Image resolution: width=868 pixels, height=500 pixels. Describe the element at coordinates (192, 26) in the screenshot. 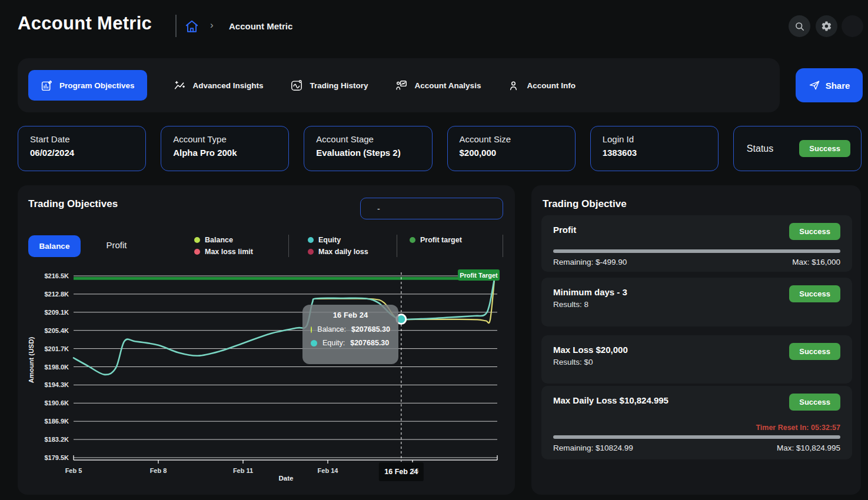

I see `home-icon` at that location.